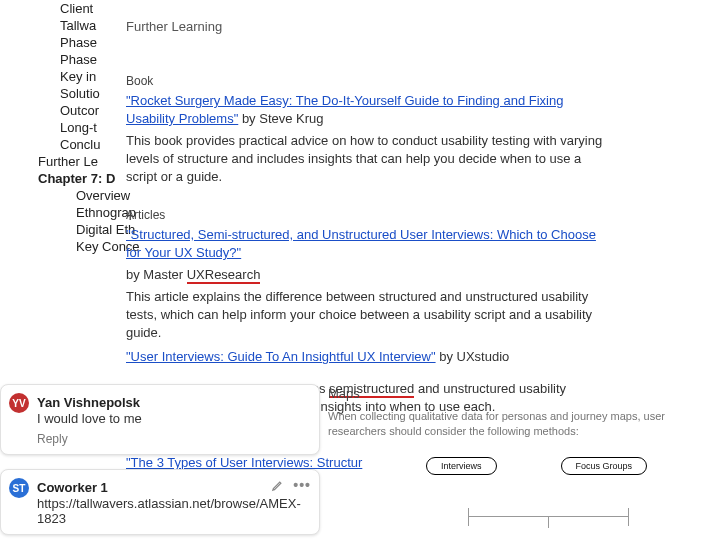  Describe the element at coordinates (172, 488) in the screenshot. I see `comment-author: Coworker 1` at that location.